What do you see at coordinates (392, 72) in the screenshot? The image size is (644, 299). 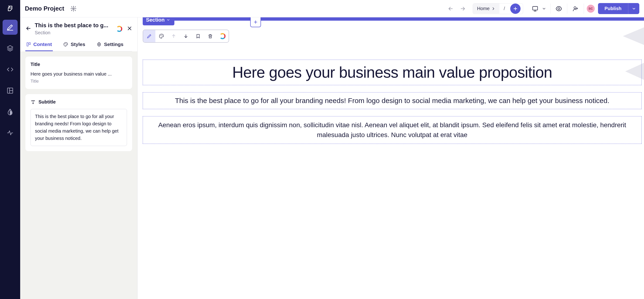 I see `hero-title-box: Here goes your business main value propo…` at bounding box center [392, 72].